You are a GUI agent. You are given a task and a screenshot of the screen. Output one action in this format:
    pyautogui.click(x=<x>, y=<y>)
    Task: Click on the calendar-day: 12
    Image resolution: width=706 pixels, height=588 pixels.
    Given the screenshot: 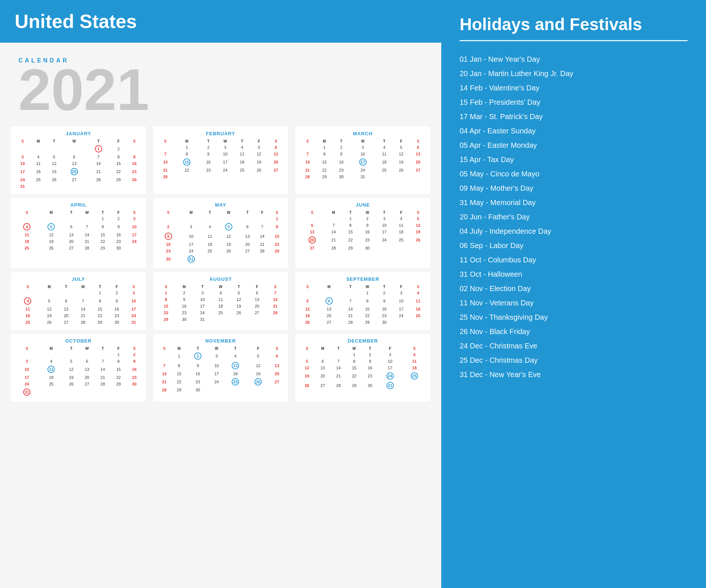 What is the action you would take?
    pyautogui.click(x=307, y=309)
    